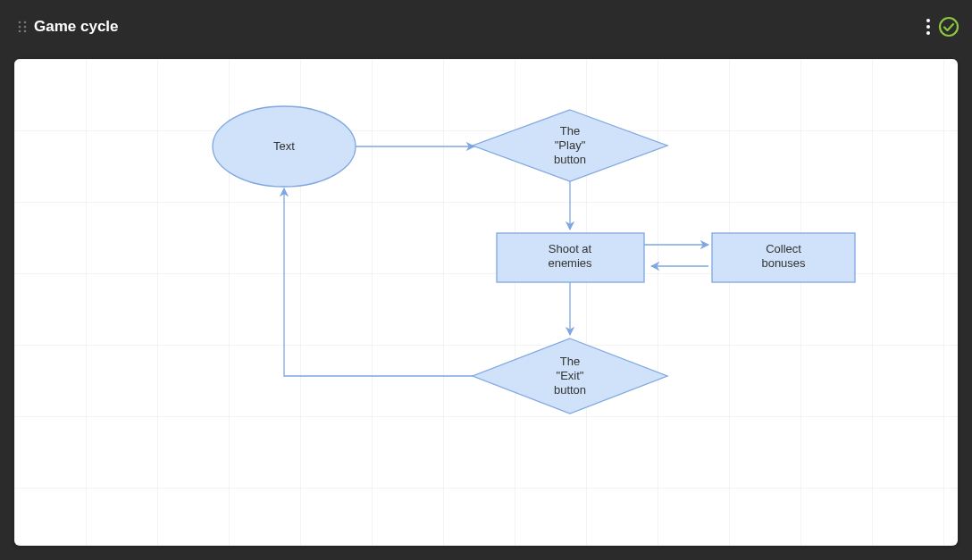 Image resolution: width=972 pixels, height=560 pixels. I want to click on check-circle-icon, so click(949, 27).